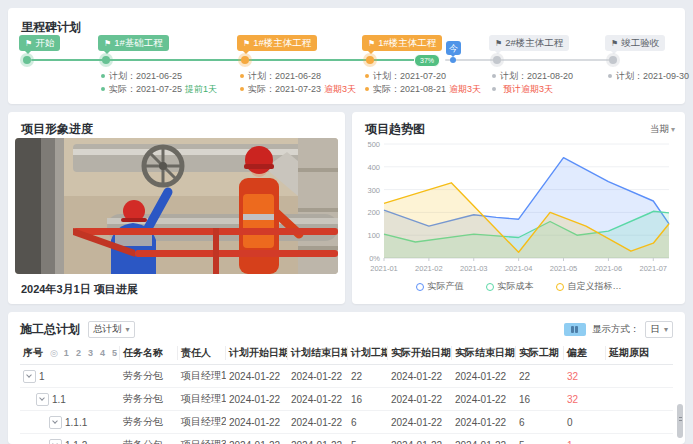 The image size is (693, 444). Describe the element at coordinates (529, 43) in the screenshot. I see `milestone-badge: ⚑2#楼主体工程` at that location.